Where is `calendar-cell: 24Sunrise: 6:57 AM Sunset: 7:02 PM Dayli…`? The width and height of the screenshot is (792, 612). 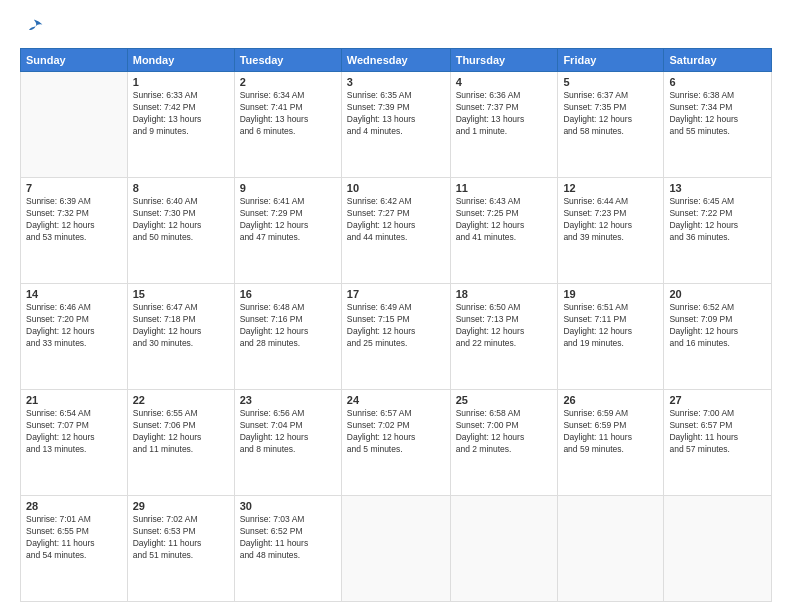
calendar-cell: 24Sunrise: 6:57 AM Sunset: 7:02 PM Dayli… is located at coordinates (396, 443).